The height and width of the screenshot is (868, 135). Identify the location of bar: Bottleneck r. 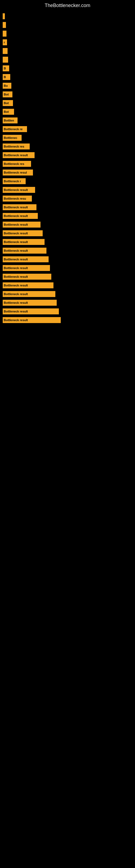
(14, 181).